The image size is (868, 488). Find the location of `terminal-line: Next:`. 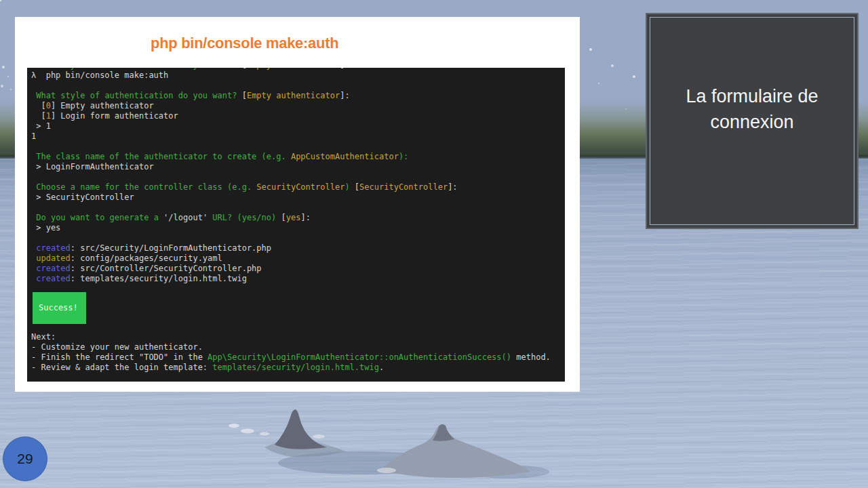

terminal-line: Next: is located at coordinates (296, 338).